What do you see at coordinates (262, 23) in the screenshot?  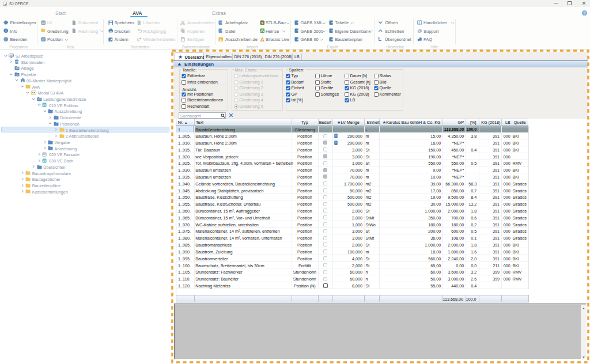 I see `svg-text: S` at bounding box center [262, 23].